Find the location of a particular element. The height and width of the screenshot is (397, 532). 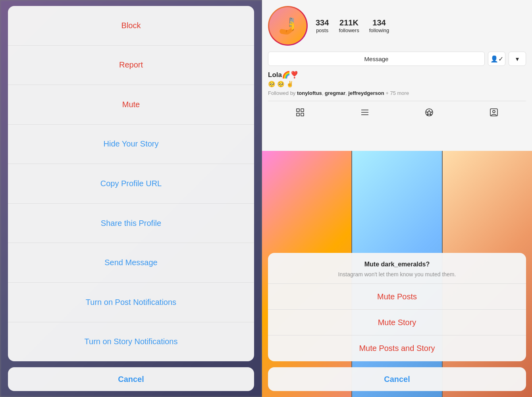

action-item-hide-story: Hide Your Story is located at coordinates (131, 145).